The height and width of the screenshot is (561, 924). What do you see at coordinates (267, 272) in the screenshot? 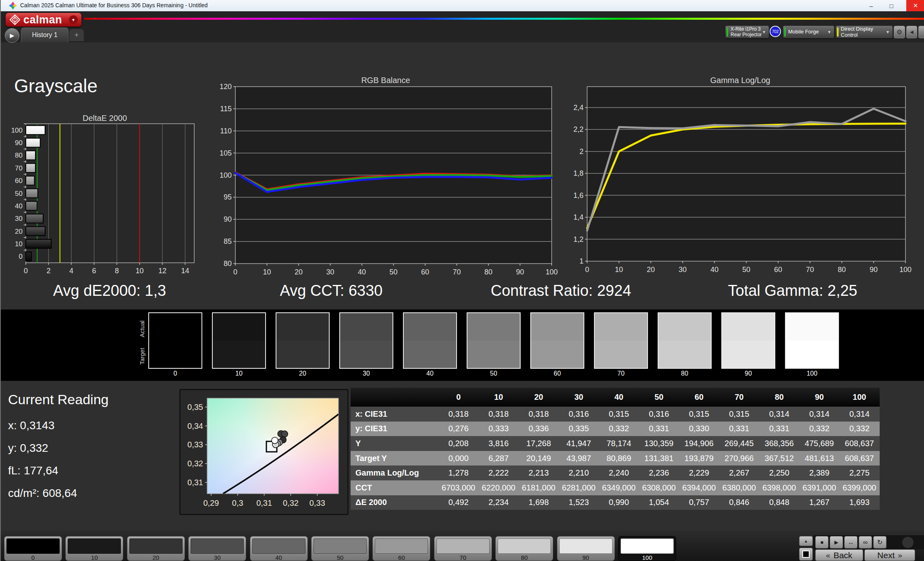
I see `svg-text: 10` at bounding box center [267, 272].